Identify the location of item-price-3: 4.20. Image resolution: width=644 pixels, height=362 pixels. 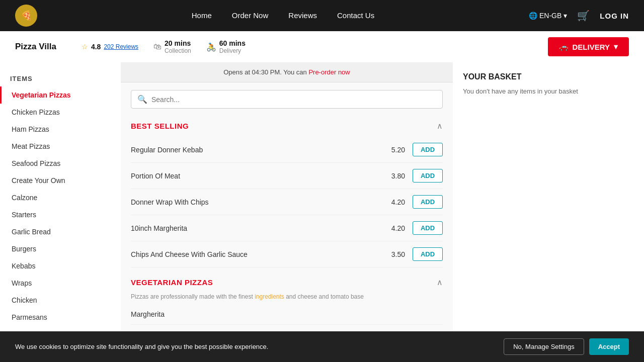
(396, 228).